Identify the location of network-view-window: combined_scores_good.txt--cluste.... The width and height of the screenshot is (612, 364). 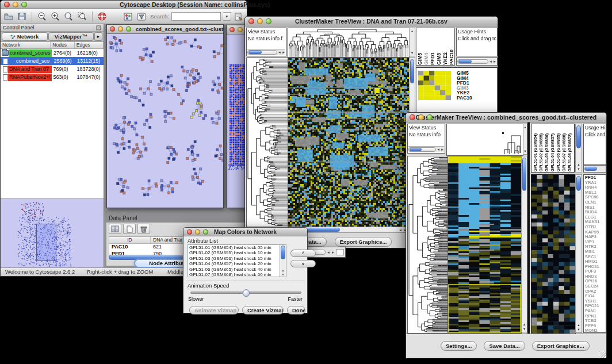
(165, 116).